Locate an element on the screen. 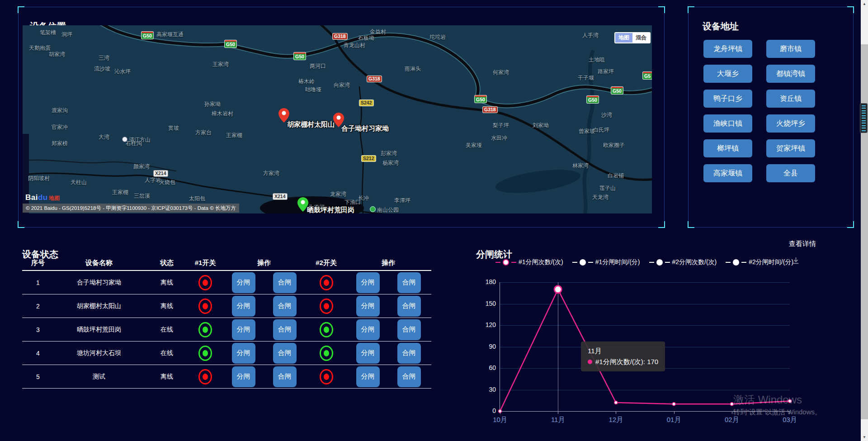 Image resolution: width=868 pixels, height=441 pixels. map-place-label: 天柱山 is located at coordinates (79, 183).